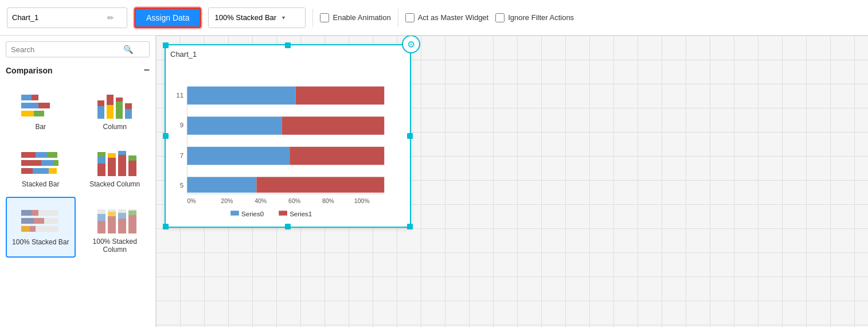 Image resolution: width=868 pixels, height=327 pixels. Describe the element at coordinates (283, 17) in the screenshot. I see `chevron-down-icon: ▾` at that location.